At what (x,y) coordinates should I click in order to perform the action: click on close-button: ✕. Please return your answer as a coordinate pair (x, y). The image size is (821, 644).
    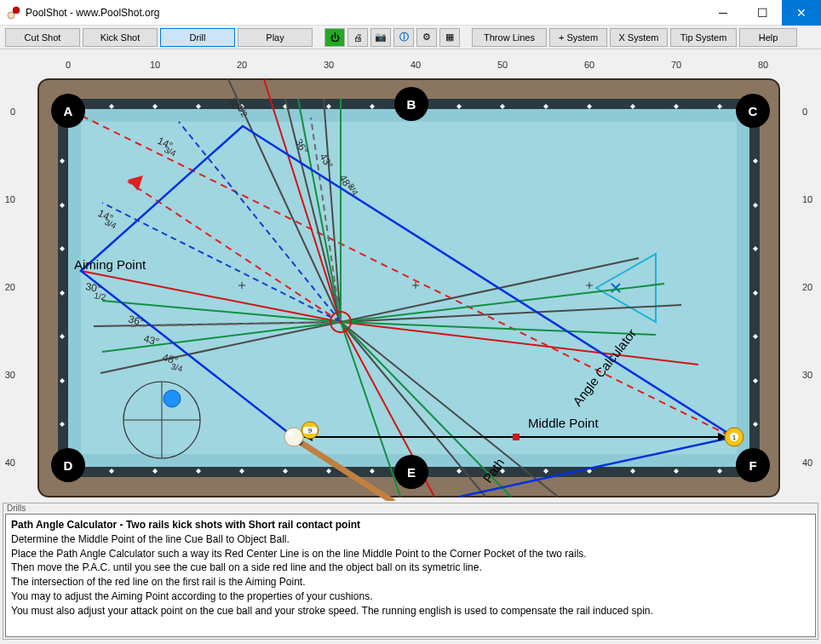
    Looking at the image, I should click on (801, 13).